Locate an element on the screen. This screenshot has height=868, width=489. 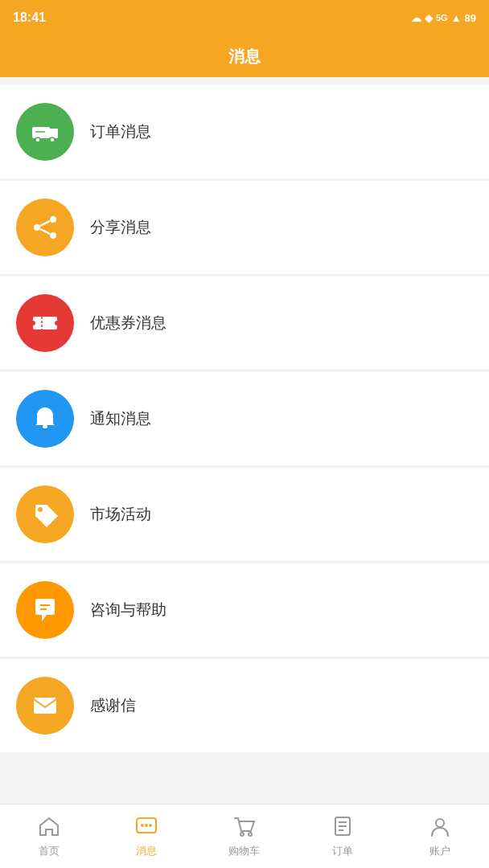
list-item-notify: 通知消息 is located at coordinates (244, 420).